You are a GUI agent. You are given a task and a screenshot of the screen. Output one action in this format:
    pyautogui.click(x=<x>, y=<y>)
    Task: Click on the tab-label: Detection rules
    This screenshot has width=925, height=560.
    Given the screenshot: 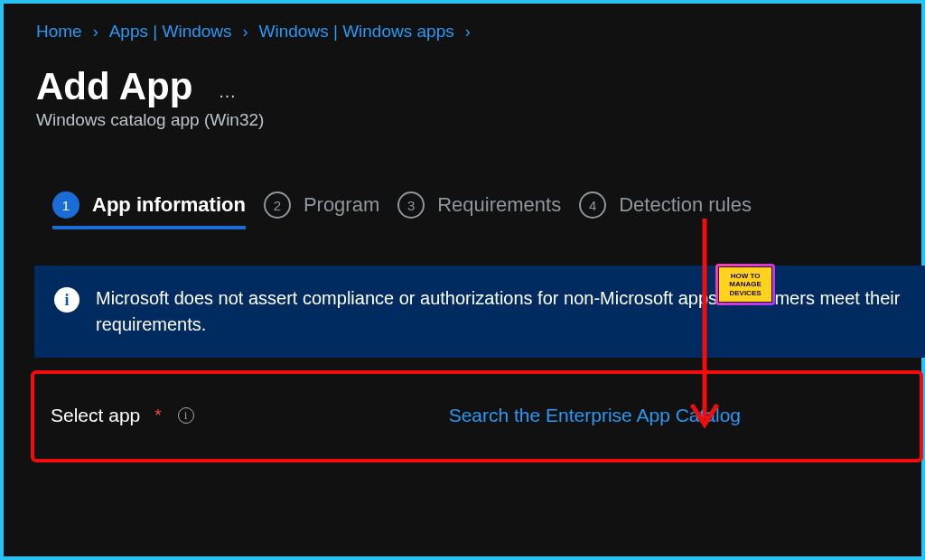 What is the action you would take?
    pyautogui.click(x=685, y=205)
    